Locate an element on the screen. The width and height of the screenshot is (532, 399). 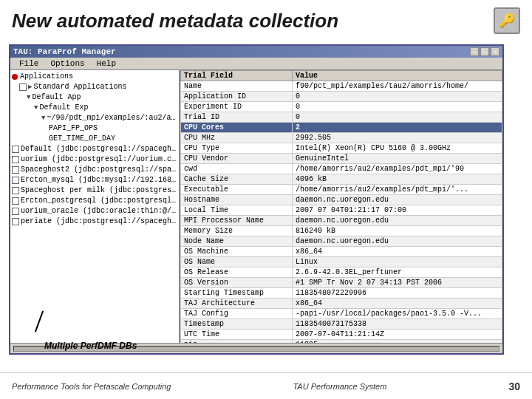
tree-item-label: Spaceghost per milk (jdbc:postgresql://s… is located at coordinates (99, 191).